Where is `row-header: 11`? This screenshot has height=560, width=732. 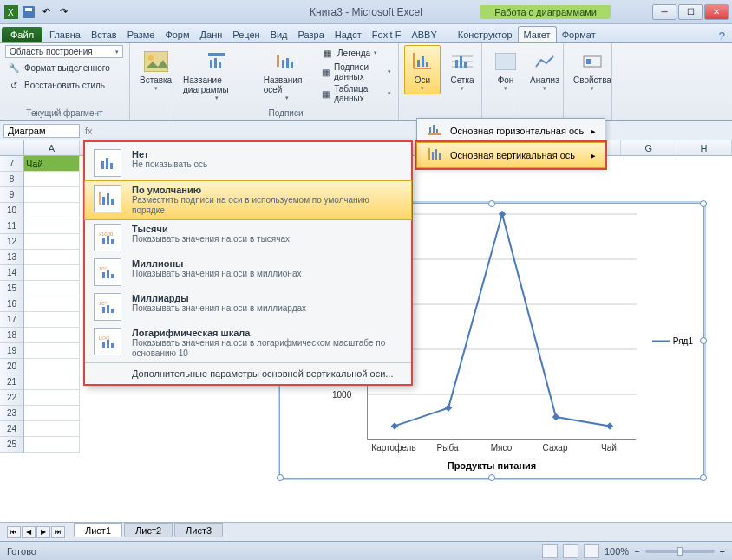
row-header: 11 is located at coordinates (12, 226).